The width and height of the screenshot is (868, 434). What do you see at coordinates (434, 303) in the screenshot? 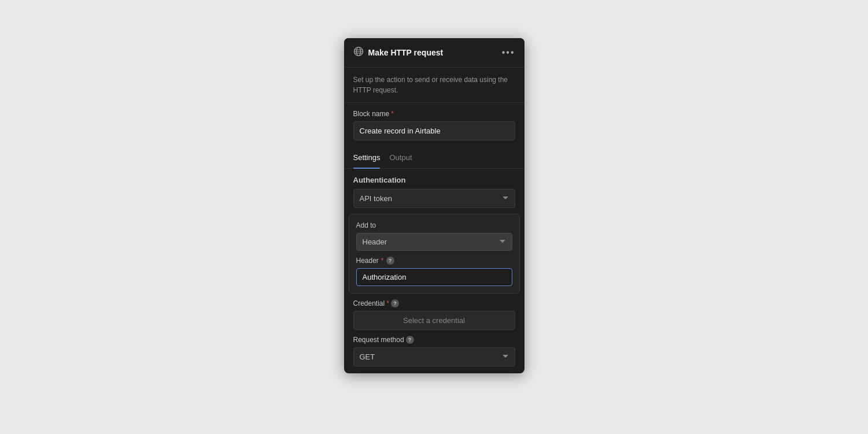
I see `credential-label: Credential * ?` at bounding box center [434, 303].